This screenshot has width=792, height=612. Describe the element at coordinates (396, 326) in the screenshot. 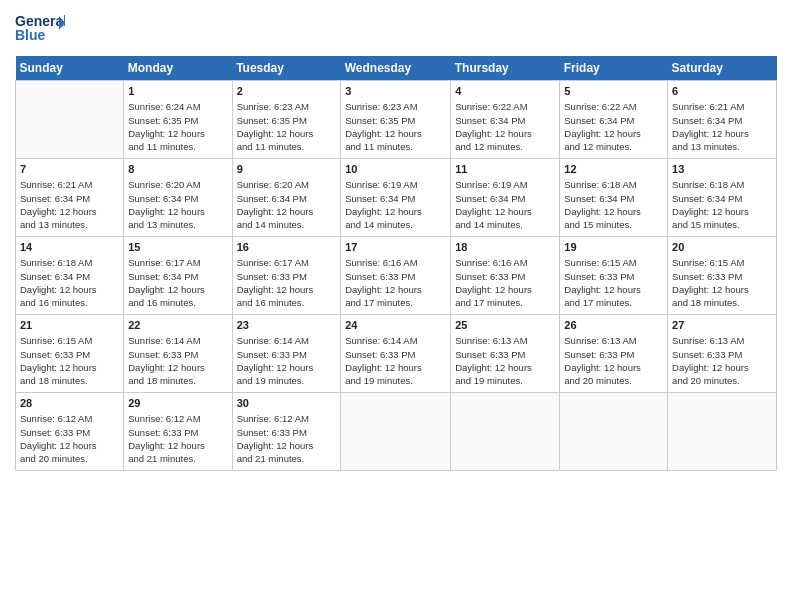

I see `day-number: 24` at that location.